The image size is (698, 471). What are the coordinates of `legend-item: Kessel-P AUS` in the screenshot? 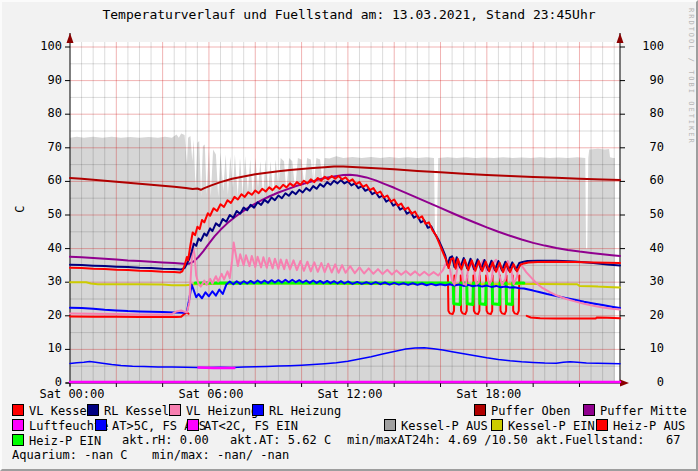 It's located at (436, 426).